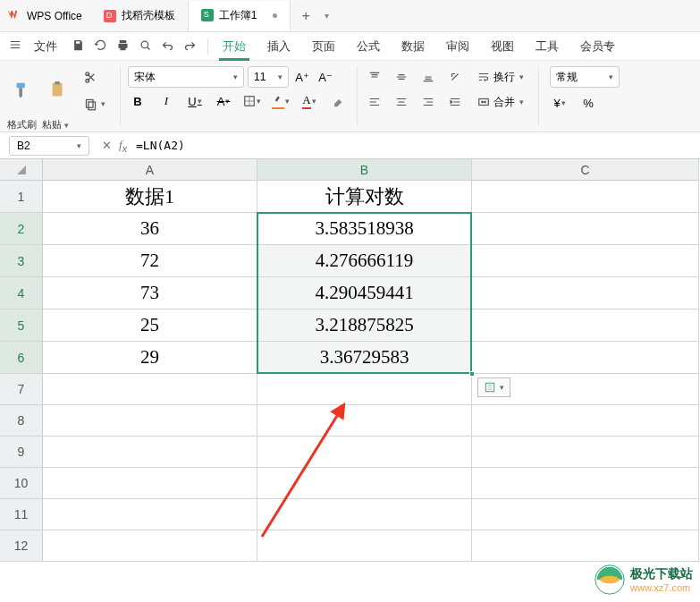 The image size is (700, 602). I want to click on menu-member: 会员专, so click(597, 47).